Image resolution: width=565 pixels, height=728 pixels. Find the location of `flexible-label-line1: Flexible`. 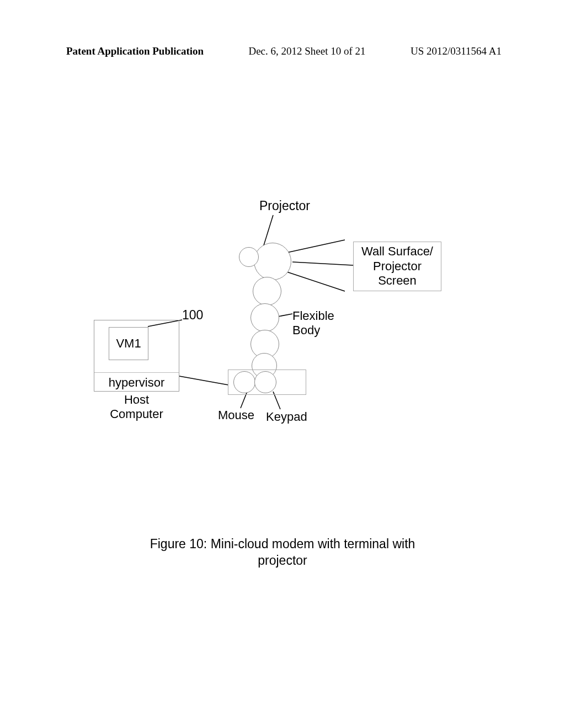

flexible-label-line1: Flexible is located at coordinates (313, 315).